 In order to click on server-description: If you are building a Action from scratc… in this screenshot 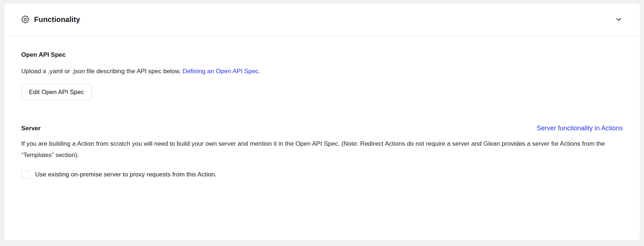, I will do `click(322, 149)`.